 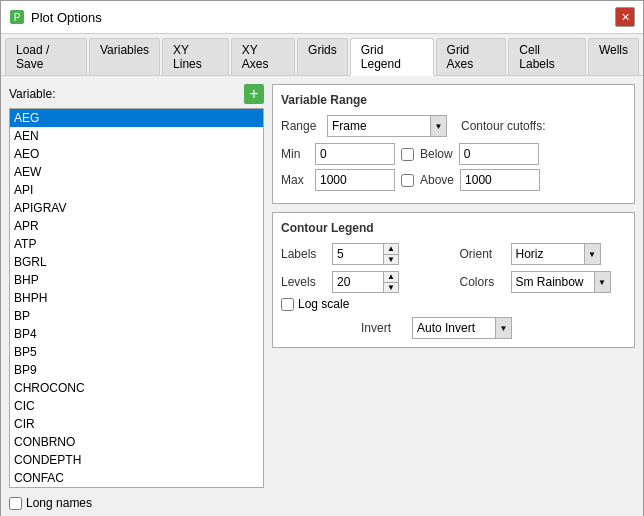 I want to click on list-item: CIR, so click(x=136, y=424).